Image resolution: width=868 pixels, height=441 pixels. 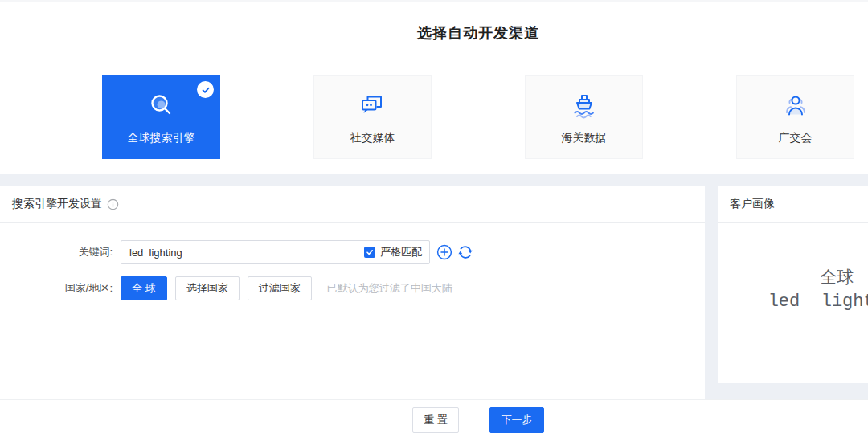 What do you see at coordinates (583, 117) in the screenshot?
I see `channel-card-customs-data: 海关数据` at bounding box center [583, 117].